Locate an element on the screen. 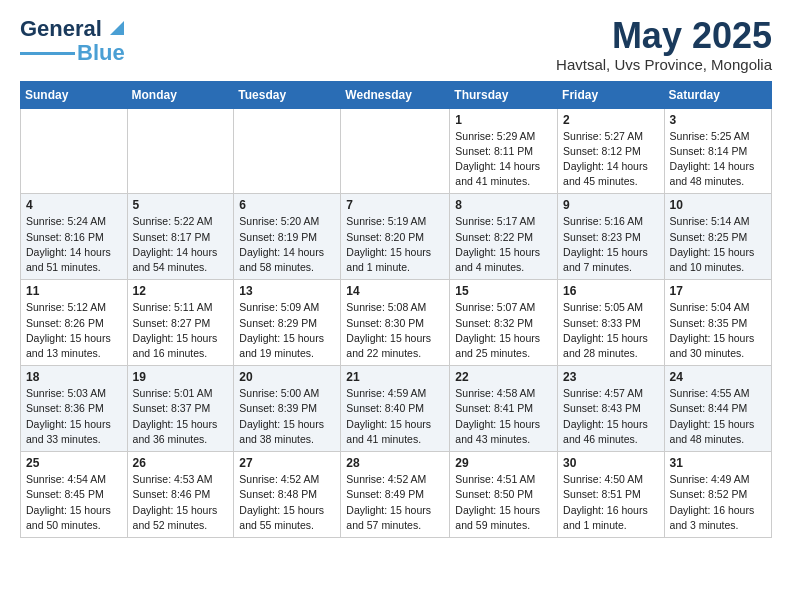 The image size is (792, 612). location: Havtsal, Uvs Province, Mongolia is located at coordinates (664, 64).